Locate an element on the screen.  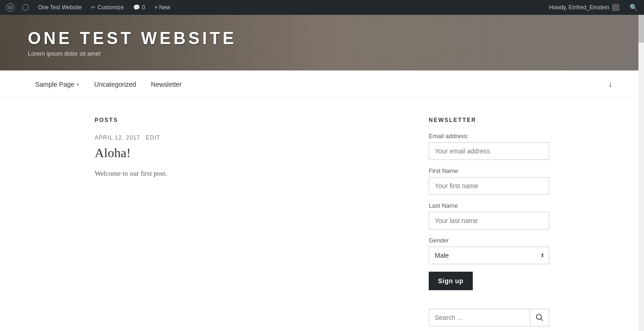
first-name-label: First Name is located at coordinates (489, 171).